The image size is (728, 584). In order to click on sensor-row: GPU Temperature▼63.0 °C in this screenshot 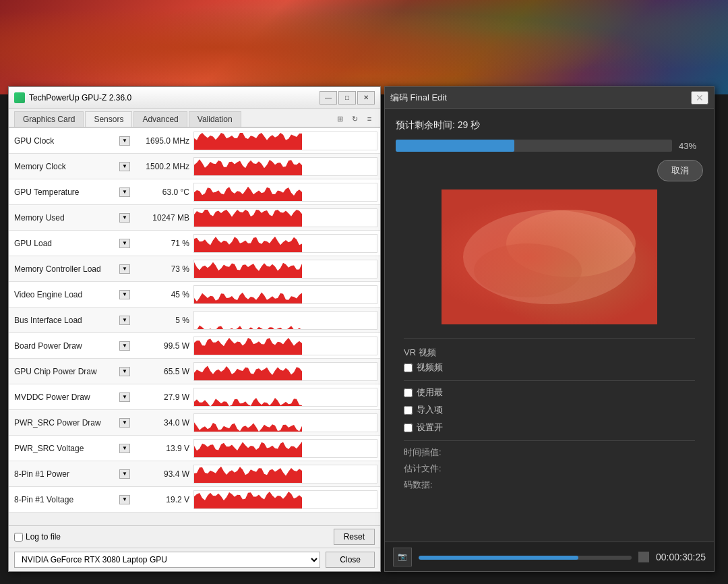, I will do `click(194, 192)`.